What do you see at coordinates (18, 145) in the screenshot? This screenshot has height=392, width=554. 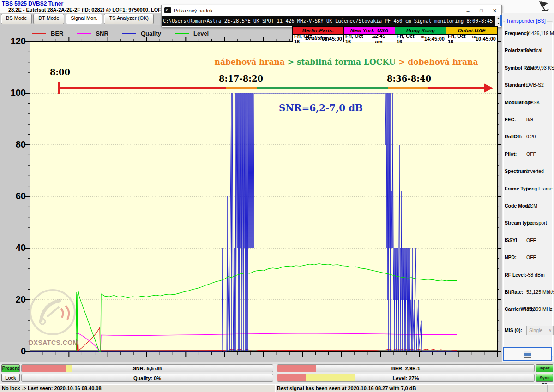 I see `y-axis-tick-label: 80` at bounding box center [18, 145].